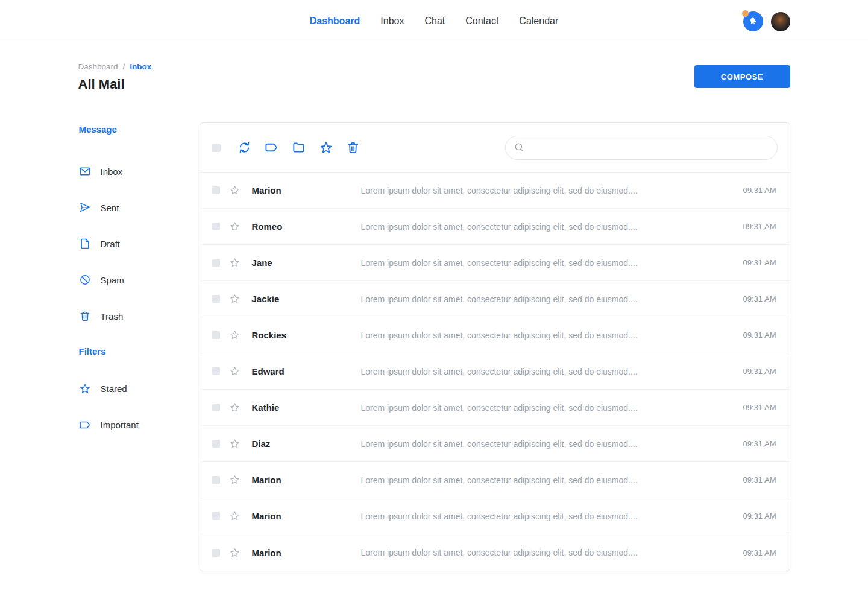  Describe the element at coordinates (139, 388) in the screenshot. I see `sidebar-item-stared: Stared` at that location.